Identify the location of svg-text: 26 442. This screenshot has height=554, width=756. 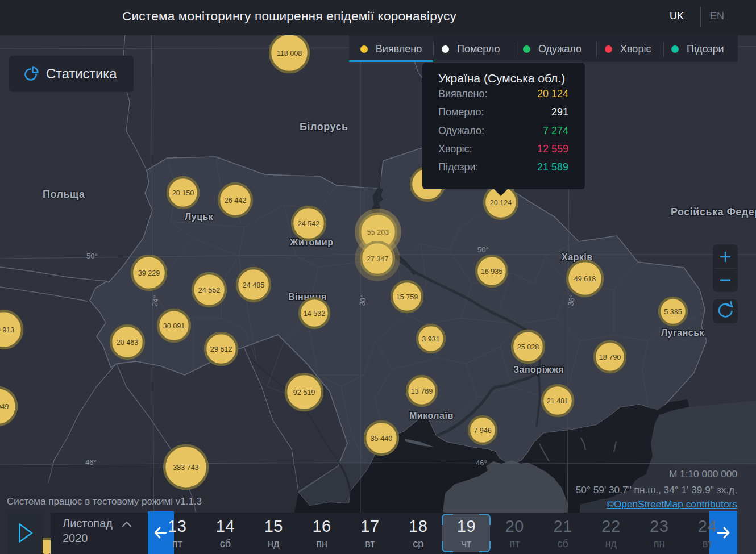
(235, 201).